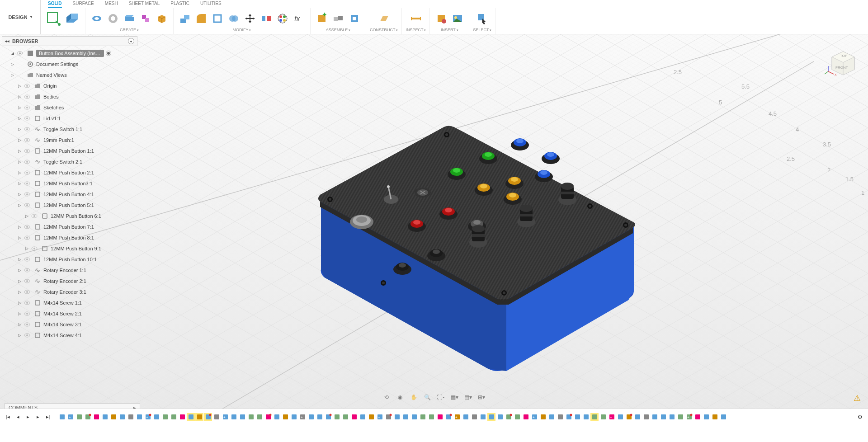  What do you see at coordinates (70, 270) in the screenshot?
I see `tree-item: ▷Rotary Encoder 1:1` at bounding box center [70, 270].